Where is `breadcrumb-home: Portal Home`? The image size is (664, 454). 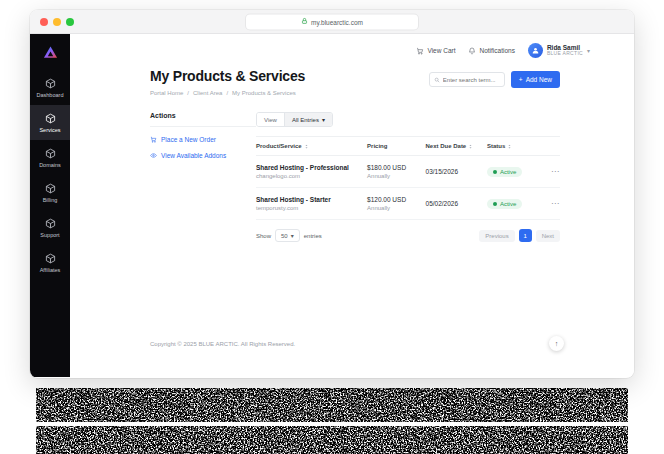 breadcrumb-home: Portal Home is located at coordinates (166, 93).